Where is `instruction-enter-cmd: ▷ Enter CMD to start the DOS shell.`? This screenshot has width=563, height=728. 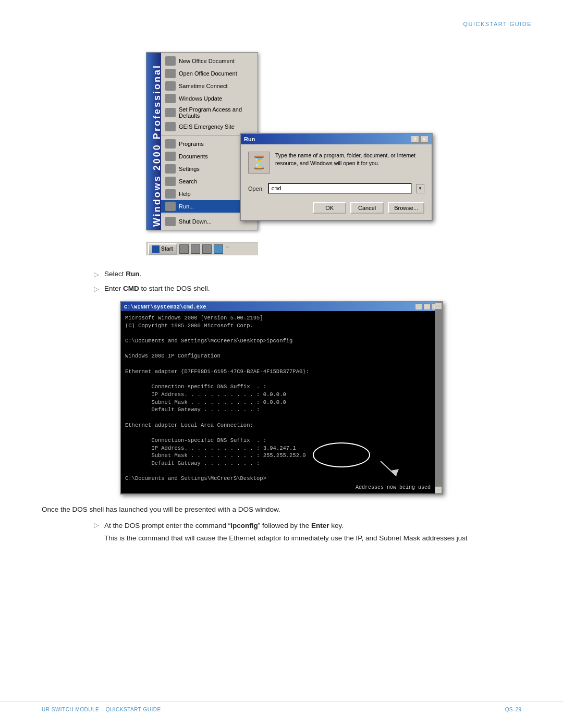 instruction-enter-cmd: ▷ Enter CMD to start the DOS shell. is located at coordinates (308, 289).